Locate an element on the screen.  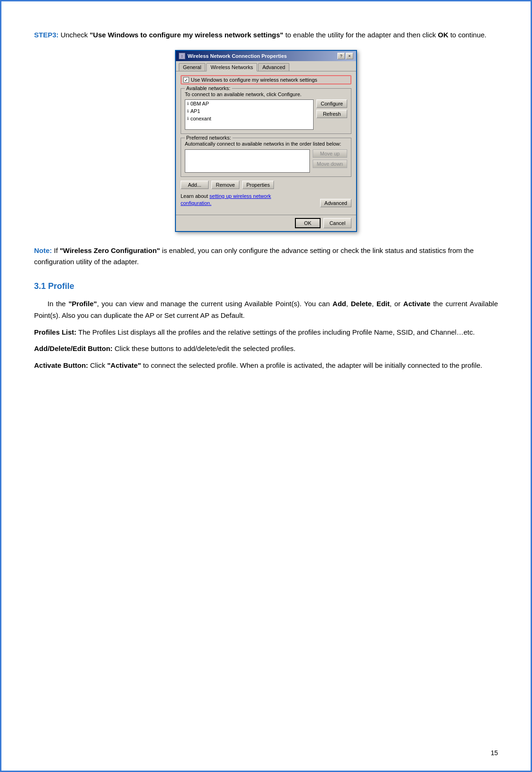
tab-wireless-networks: Wireless Networks is located at coordinates (231, 67).